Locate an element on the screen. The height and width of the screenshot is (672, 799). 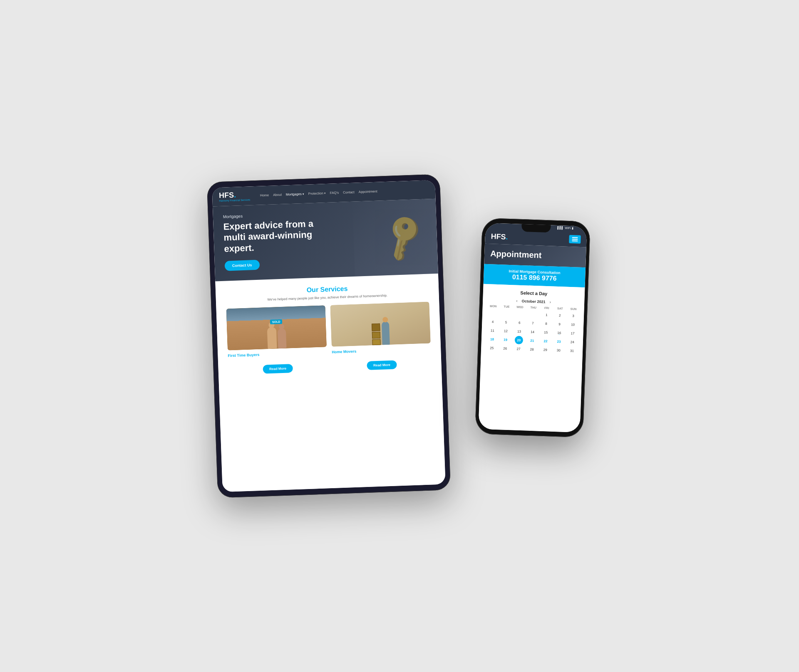
phone-hero-title: Appointment is located at coordinates (535, 255).